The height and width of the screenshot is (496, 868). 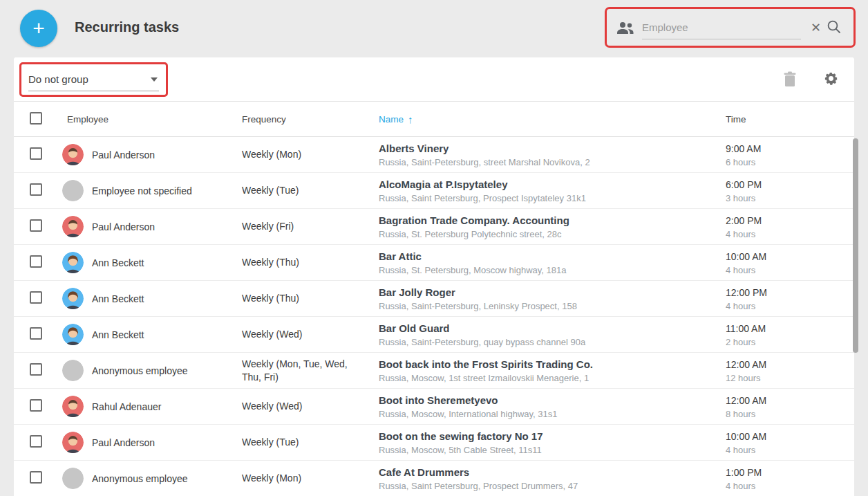 What do you see at coordinates (730, 28) in the screenshot?
I see `employee-search-box: ✕` at bounding box center [730, 28].